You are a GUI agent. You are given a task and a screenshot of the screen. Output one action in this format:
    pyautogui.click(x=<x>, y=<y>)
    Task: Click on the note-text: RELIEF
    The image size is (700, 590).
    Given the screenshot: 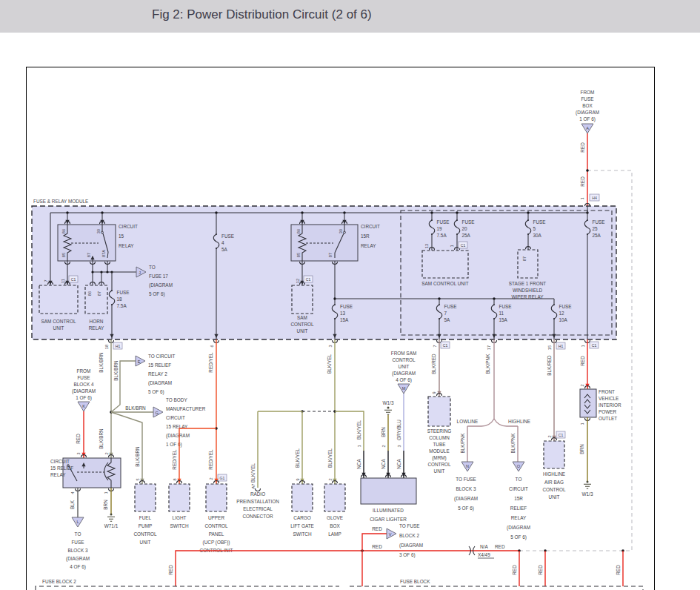 What is the action you would take?
    pyautogui.click(x=519, y=508)
    